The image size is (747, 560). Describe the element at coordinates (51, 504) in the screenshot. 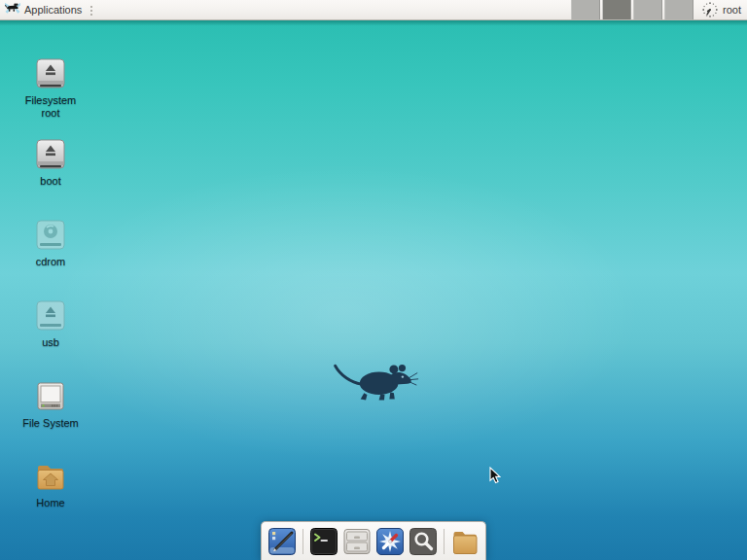

I see `desktop-icon-label: Home` at that location.